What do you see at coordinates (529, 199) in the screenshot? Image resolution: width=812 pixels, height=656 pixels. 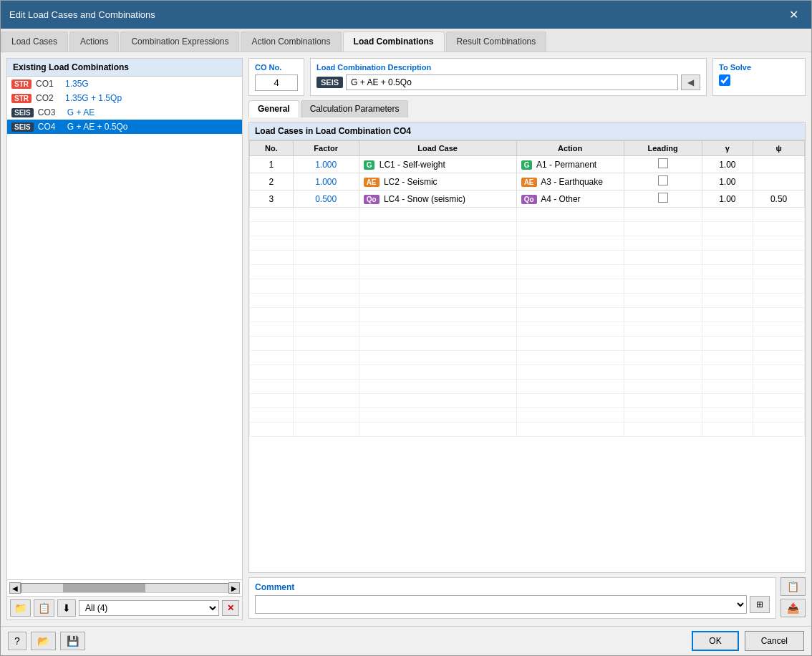 I see `action-badge-qo: Qo` at bounding box center [529, 199].